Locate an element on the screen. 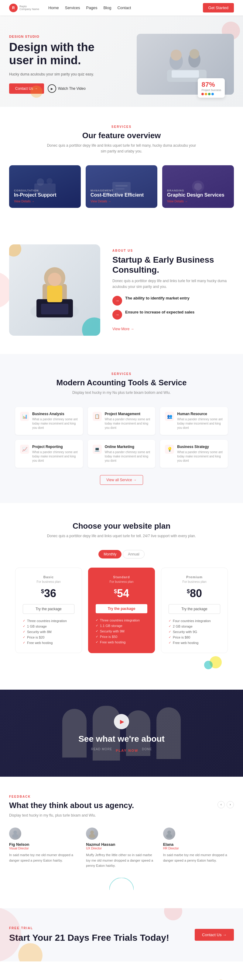  consulting-point-1: → The ability to identify market entry is located at coordinates (173, 301).